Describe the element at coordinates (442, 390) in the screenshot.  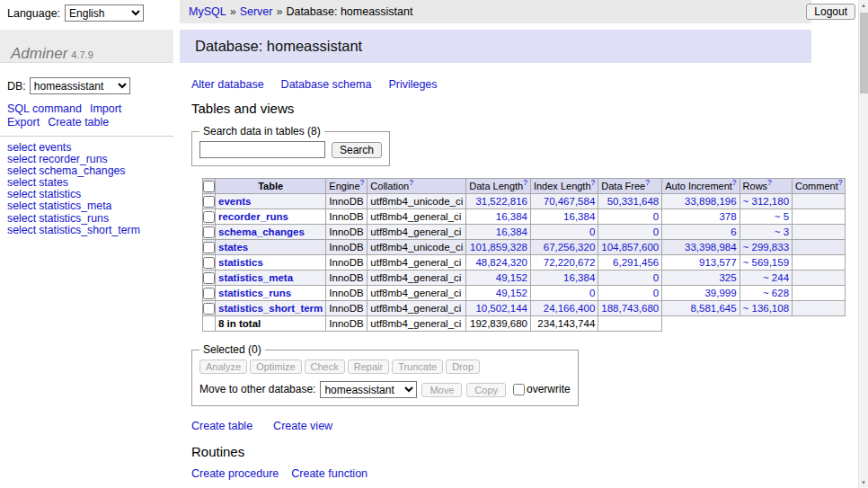
I see `move-button: Move` at that location.